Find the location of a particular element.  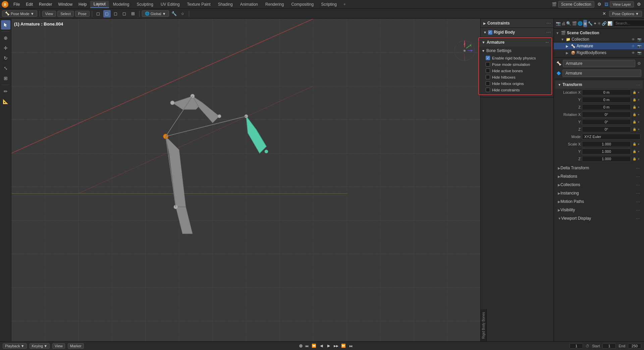

rp-icon-particles: ✦ is located at coordinates (595, 24).